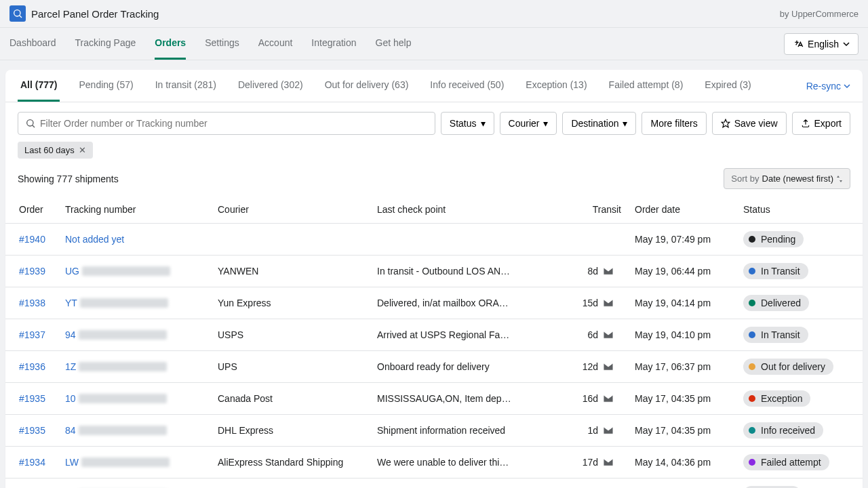 Image resolution: width=868 pixels, height=488 pixels. I want to click on language-label: English, so click(823, 44).